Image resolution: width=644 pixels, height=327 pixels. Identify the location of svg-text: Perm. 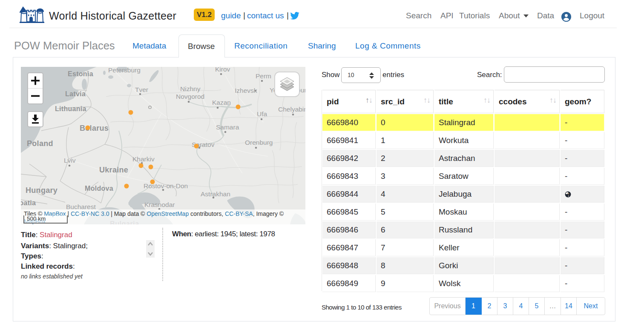
(263, 76).